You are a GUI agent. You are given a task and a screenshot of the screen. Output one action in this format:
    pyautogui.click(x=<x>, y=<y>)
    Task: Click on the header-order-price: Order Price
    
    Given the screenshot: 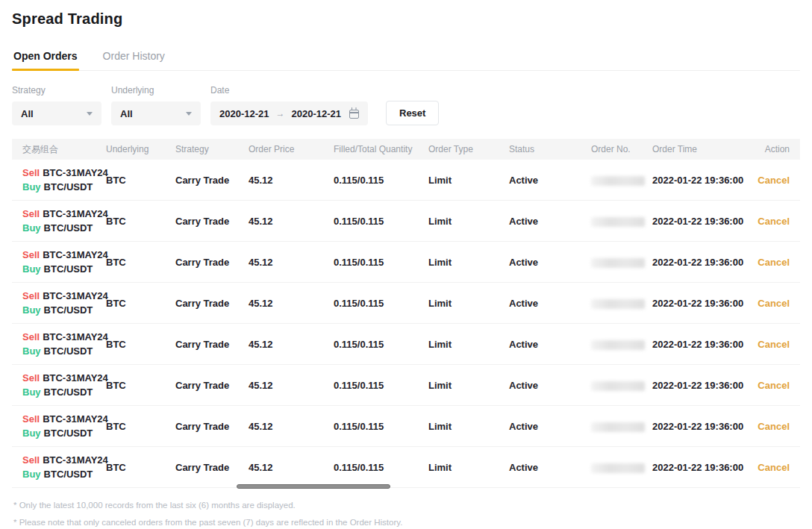 What is the action you would take?
    pyautogui.click(x=291, y=149)
    